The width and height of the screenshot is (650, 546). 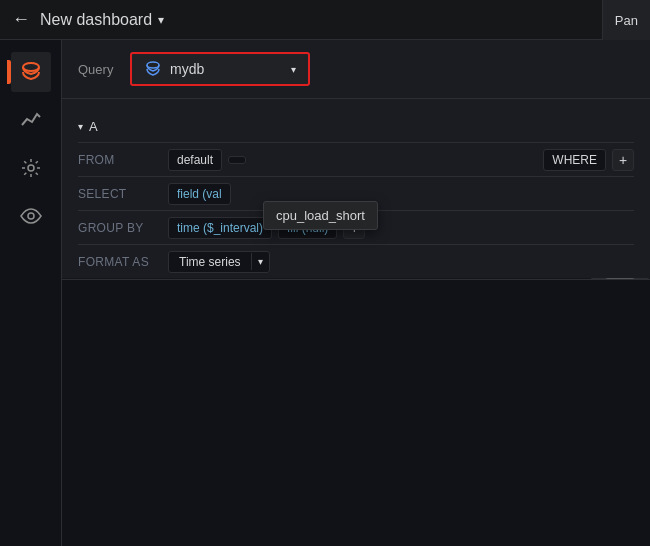 I want to click on format-as-row: FORMAT AS Time series ▾, so click(x=356, y=261).